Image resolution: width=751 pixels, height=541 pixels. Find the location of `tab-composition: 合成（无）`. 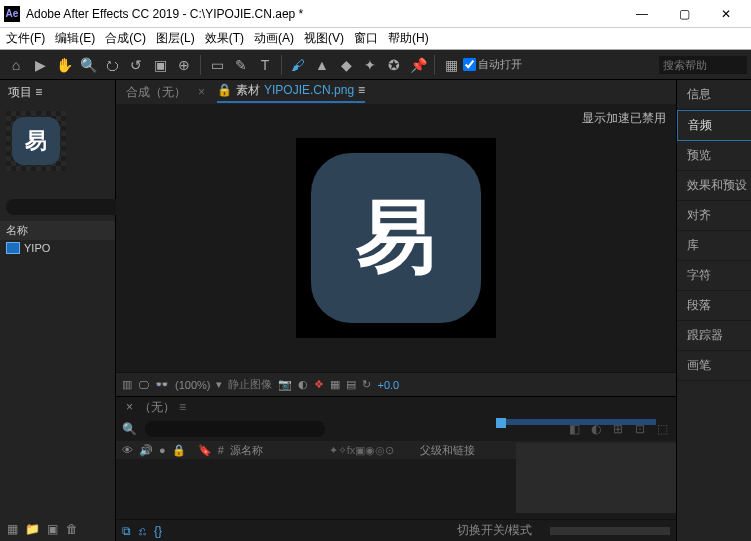

tab-composition: 合成（无） is located at coordinates (156, 92).